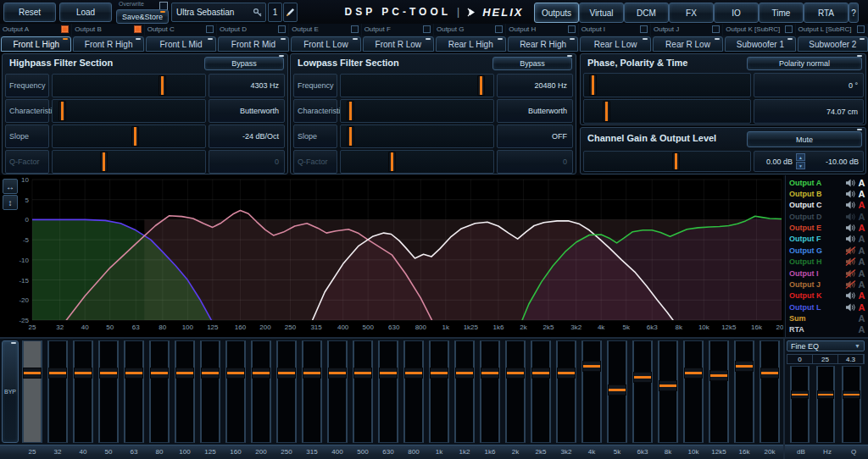 This screenshot has height=459, width=868. I want to click on sidebar-row-output-h: Output H A, so click(827, 263).